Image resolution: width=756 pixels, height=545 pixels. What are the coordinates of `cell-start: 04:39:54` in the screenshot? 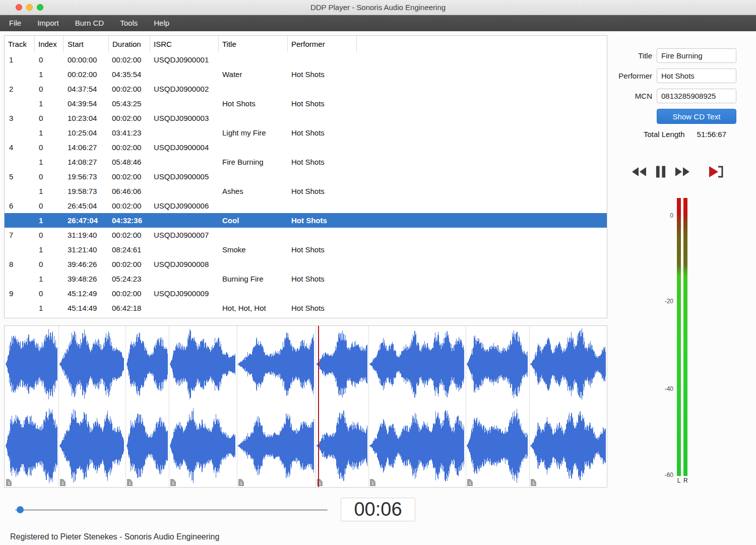 It's located at (86, 104).